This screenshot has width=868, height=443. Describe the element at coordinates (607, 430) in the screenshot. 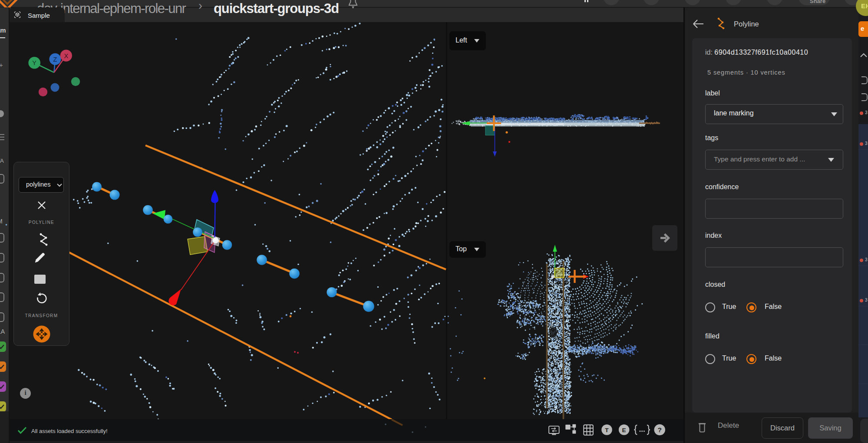

I see `svg-text: T` at that location.